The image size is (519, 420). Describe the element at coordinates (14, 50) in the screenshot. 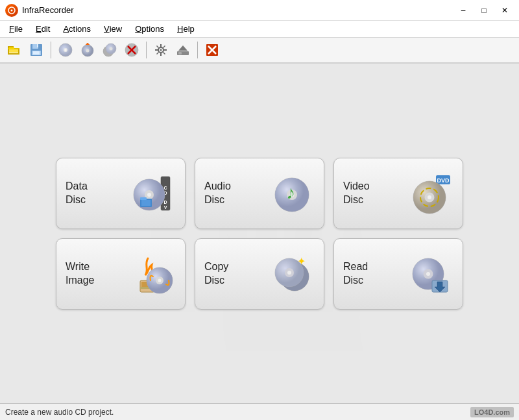

I see `toolbar-open-button` at that location.